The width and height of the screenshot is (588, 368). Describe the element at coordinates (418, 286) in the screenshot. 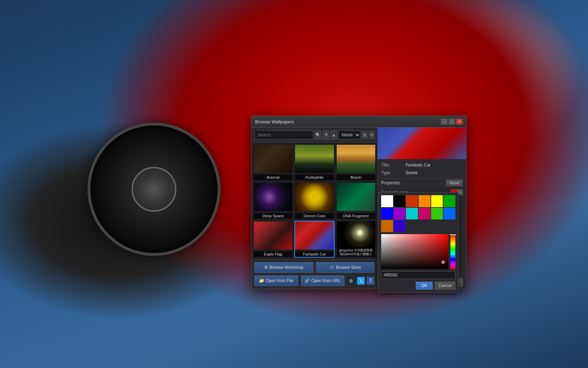

I see `picker-buttons: OK Cancel` at that location.